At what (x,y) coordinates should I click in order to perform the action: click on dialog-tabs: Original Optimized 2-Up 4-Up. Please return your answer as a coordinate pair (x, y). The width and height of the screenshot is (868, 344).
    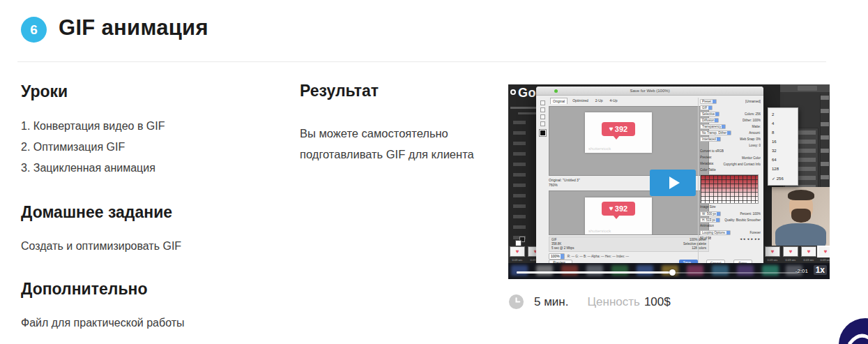
    Looking at the image, I should click on (584, 100).